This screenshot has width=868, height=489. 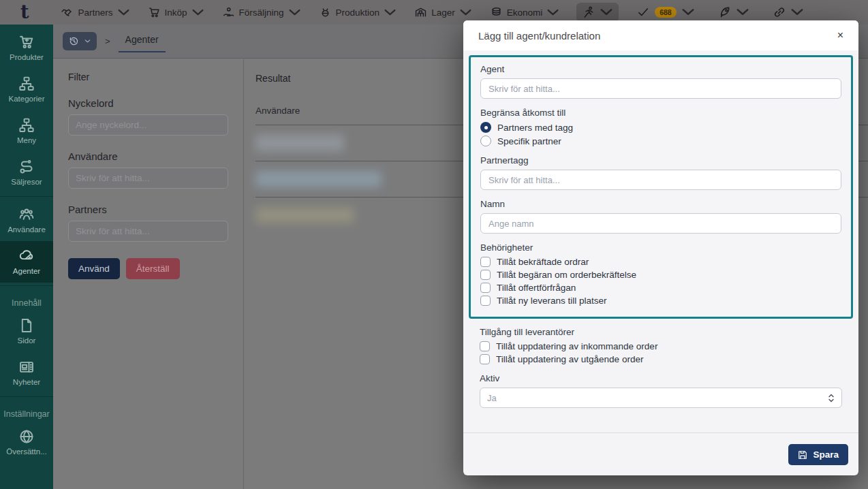 I want to click on app-logo: t, so click(x=25, y=12).